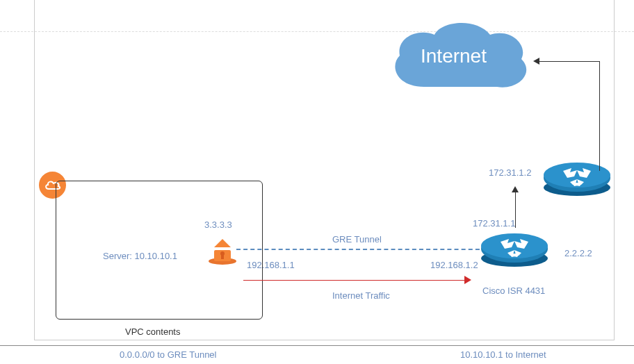 Image resolution: width=634 pixels, height=364 pixels. Describe the element at coordinates (468, 280) in the screenshot. I see `internet-traffic-arrowhead` at that location.